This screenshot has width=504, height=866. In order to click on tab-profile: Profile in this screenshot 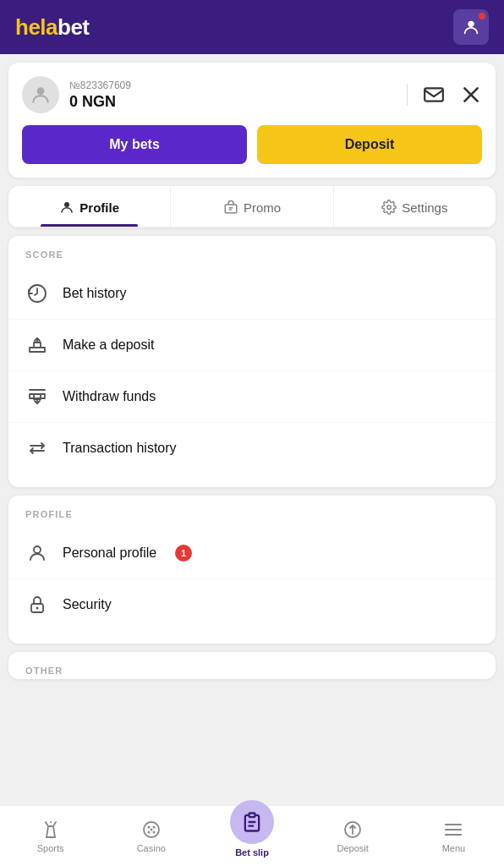, I will do `click(90, 206)`.